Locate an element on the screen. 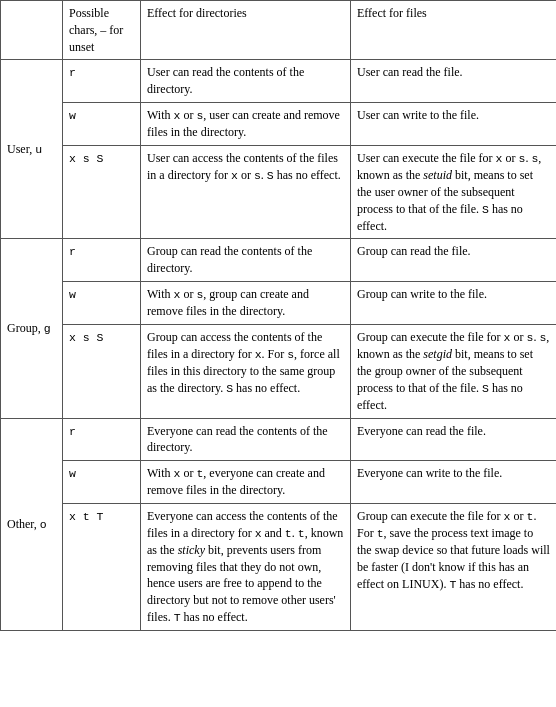 The width and height of the screenshot is (556, 707). dir-cell: Group can read the contents of the direc… is located at coordinates (246, 260).